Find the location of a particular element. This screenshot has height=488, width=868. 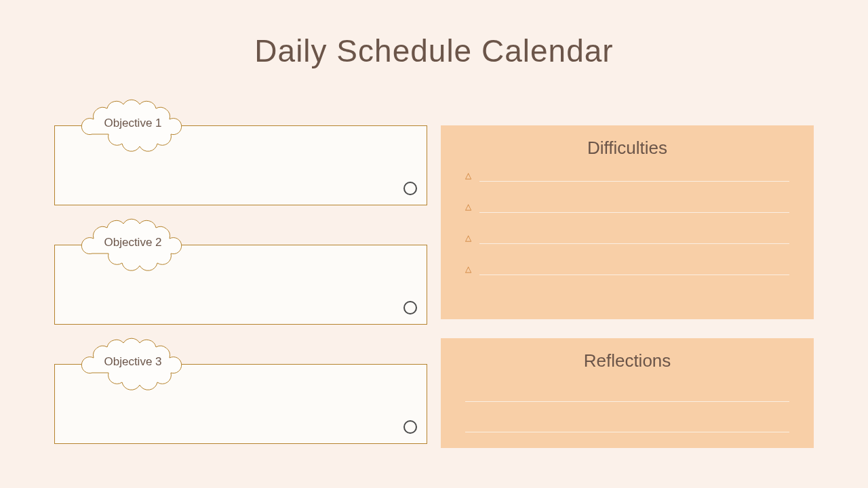

objective-label: Objective 1 is located at coordinates (133, 125).